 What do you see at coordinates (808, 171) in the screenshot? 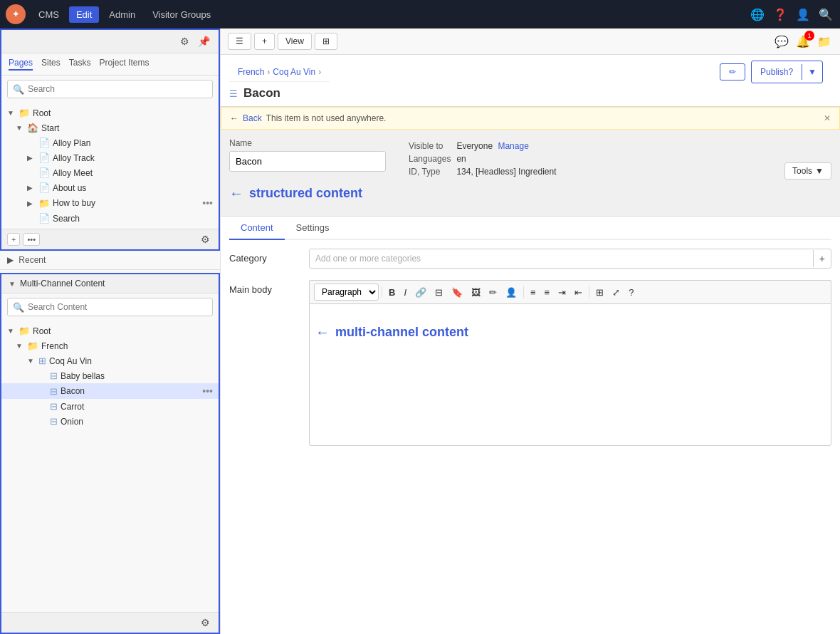
I see `tools-section: Tools ▼` at bounding box center [808, 171].